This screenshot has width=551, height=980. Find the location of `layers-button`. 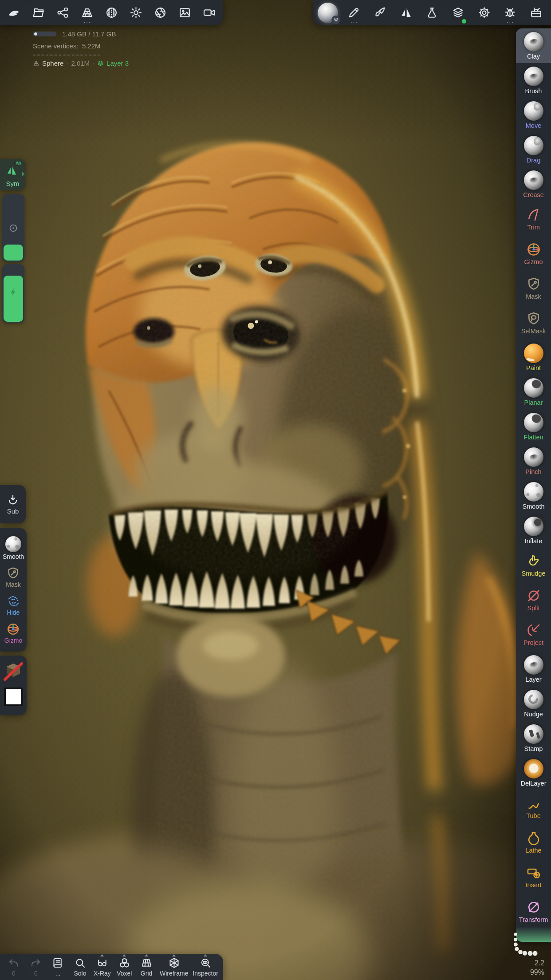

layers-button is located at coordinates (458, 13).